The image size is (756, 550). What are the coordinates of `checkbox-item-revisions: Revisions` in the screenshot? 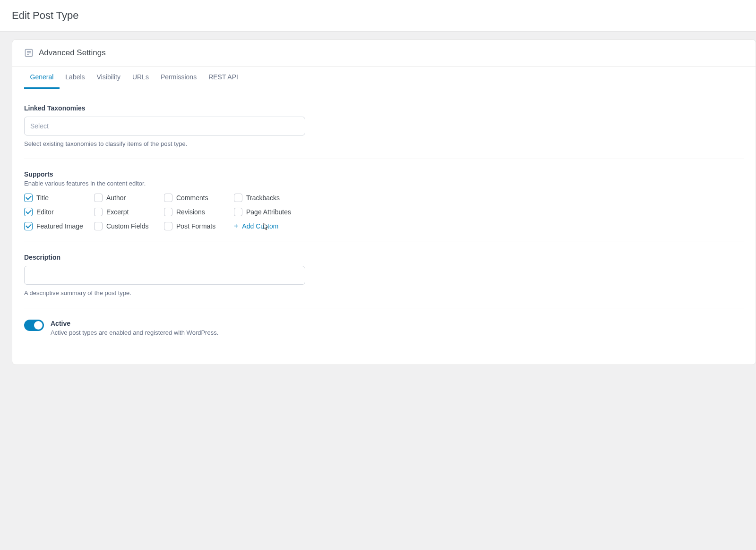 It's located at (199, 212).